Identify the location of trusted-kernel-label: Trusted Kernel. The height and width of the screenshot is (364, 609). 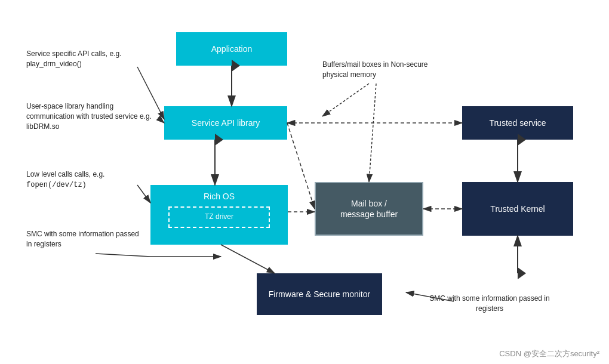
(517, 209).